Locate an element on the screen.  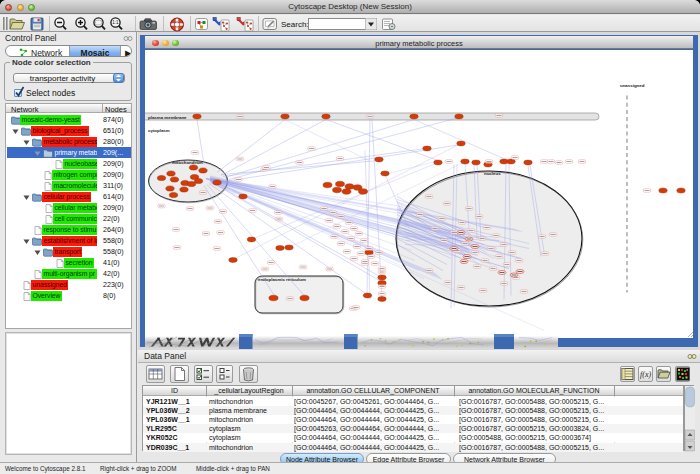
svg-text: nucleus is located at coordinates (492, 174).